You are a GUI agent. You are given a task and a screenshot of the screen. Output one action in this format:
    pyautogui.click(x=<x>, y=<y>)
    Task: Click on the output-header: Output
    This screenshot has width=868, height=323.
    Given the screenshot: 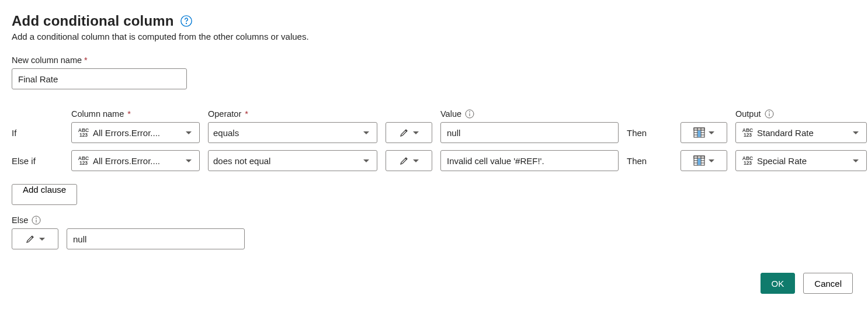 What is the action you would take?
    pyautogui.click(x=801, y=114)
    